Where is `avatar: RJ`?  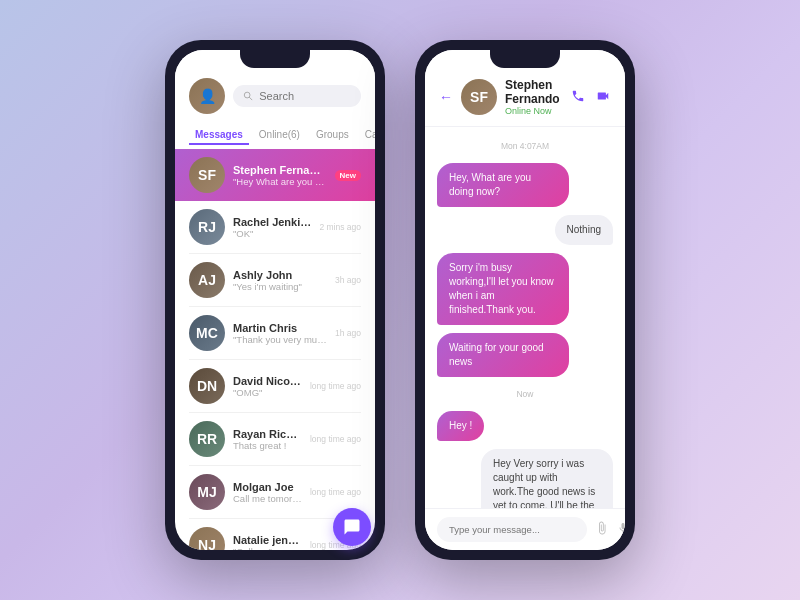 avatar: RJ is located at coordinates (207, 227).